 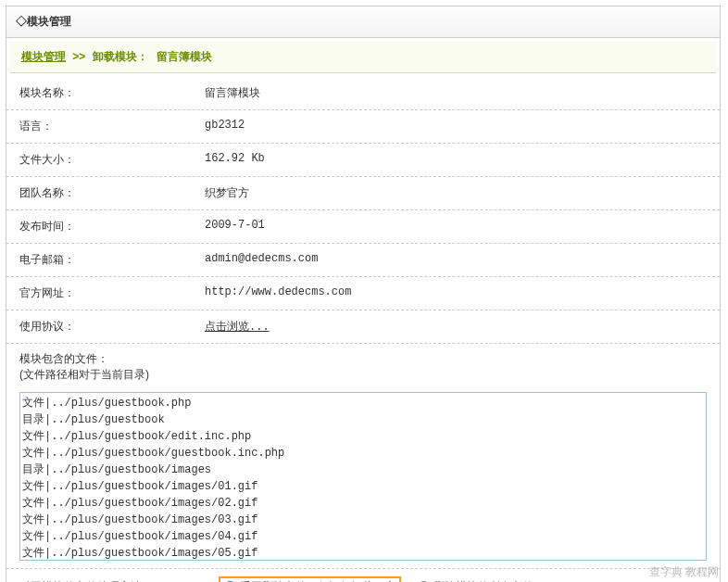 I want to click on row-team: 团队名称： 织梦官方, so click(x=363, y=194).